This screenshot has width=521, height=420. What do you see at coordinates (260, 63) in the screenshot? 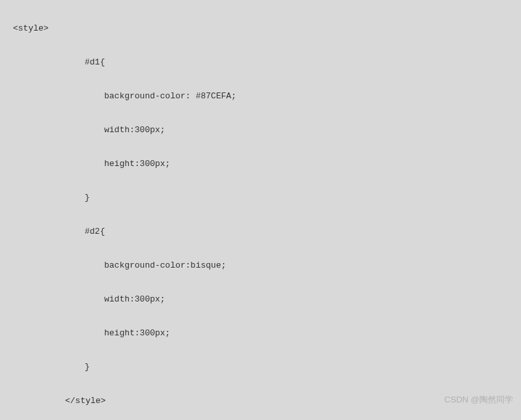
I see `code-line: #d1{` at bounding box center [260, 63].